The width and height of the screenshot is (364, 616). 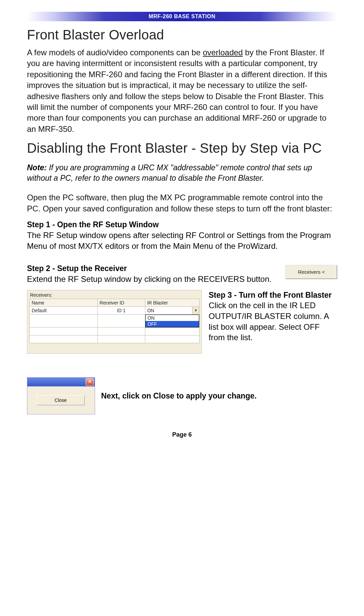 I want to click on cell-receiver-id: ID 1, so click(x=121, y=311).